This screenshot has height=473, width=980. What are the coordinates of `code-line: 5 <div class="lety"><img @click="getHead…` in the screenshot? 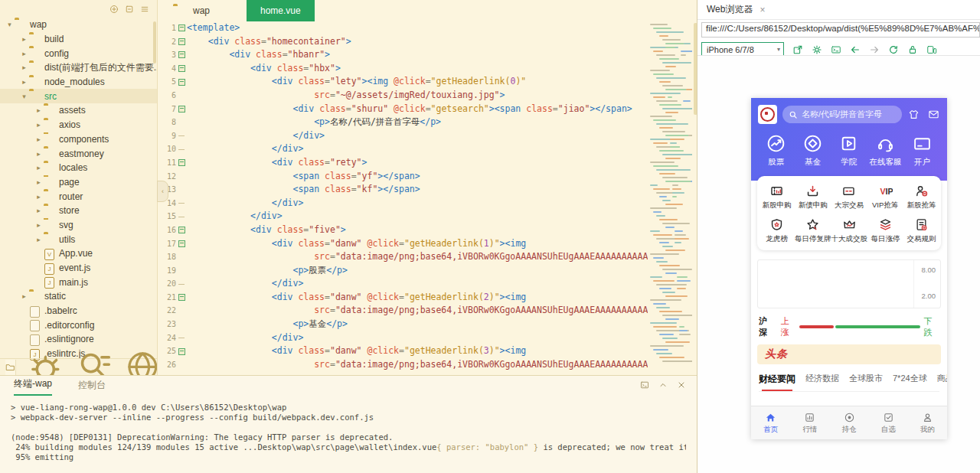 It's located at (403, 82).